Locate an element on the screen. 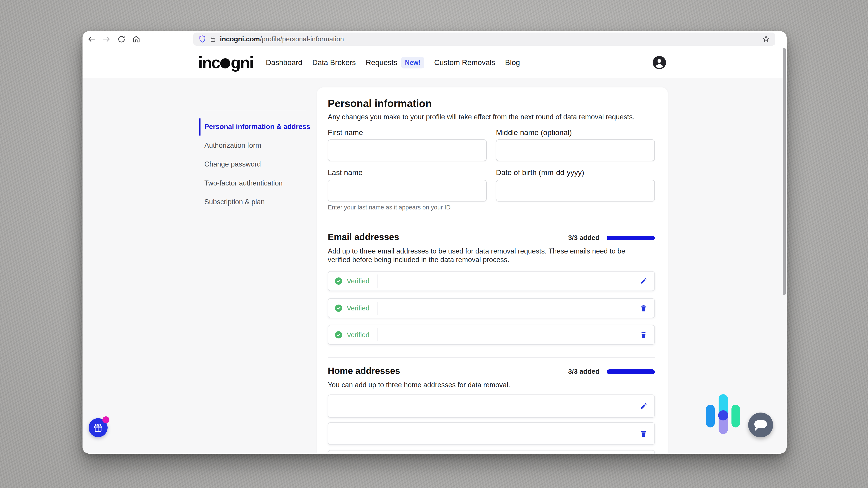  star-icon is located at coordinates (766, 39).